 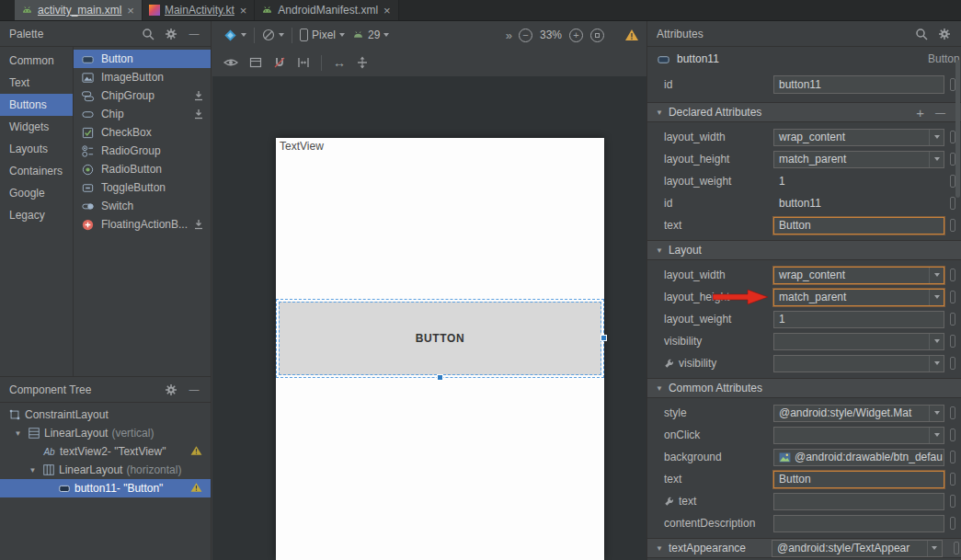 I want to click on palette-item-switch: Switch, so click(x=142, y=206).